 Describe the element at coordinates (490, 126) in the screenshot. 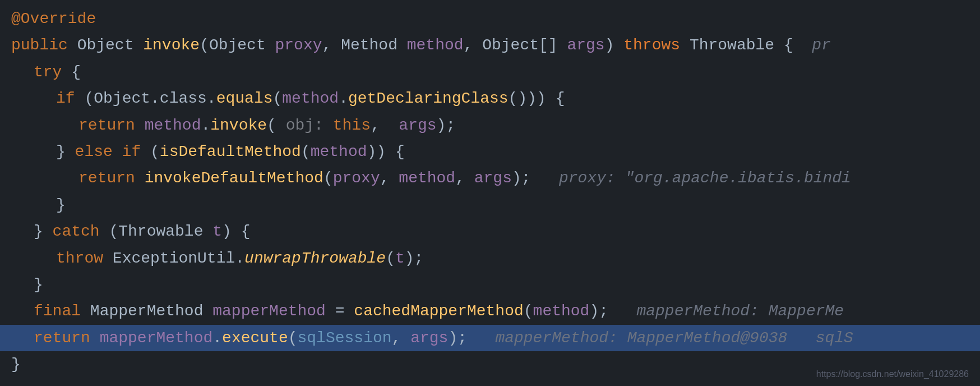

I see `code-line-5: return method . invoke ( obj: this , arg…` at that location.